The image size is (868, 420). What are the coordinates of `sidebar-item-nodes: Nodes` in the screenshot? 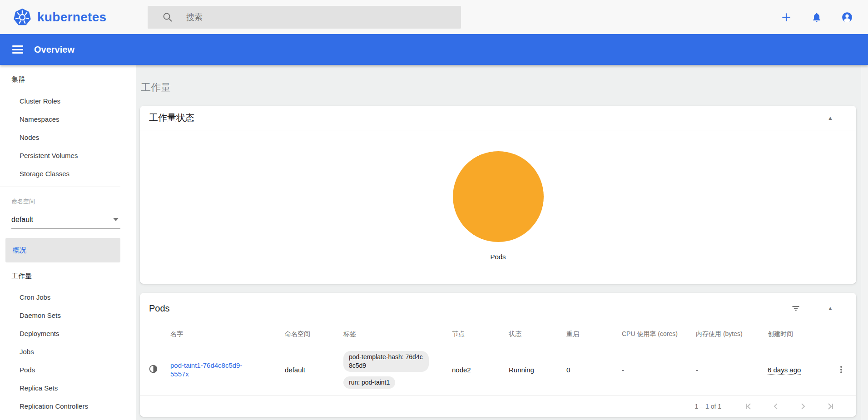 It's located at (68, 137).